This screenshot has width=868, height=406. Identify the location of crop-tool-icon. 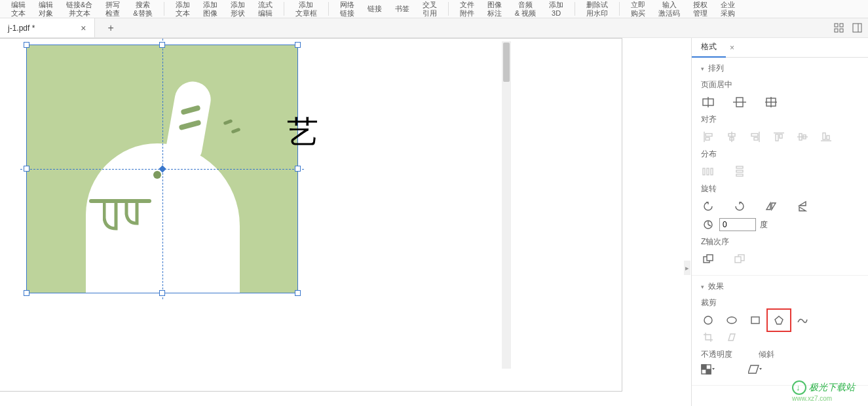
(708, 337).